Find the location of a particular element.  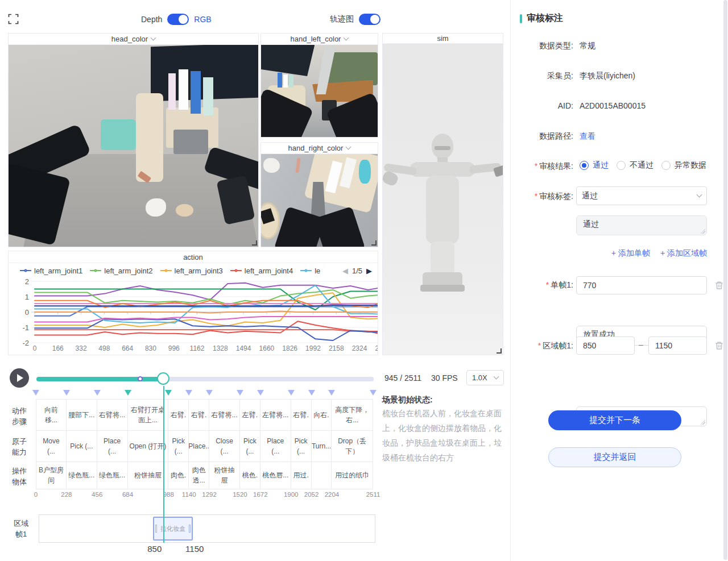

table-cell: 桃色唇... is located at coordinates (276, 475).